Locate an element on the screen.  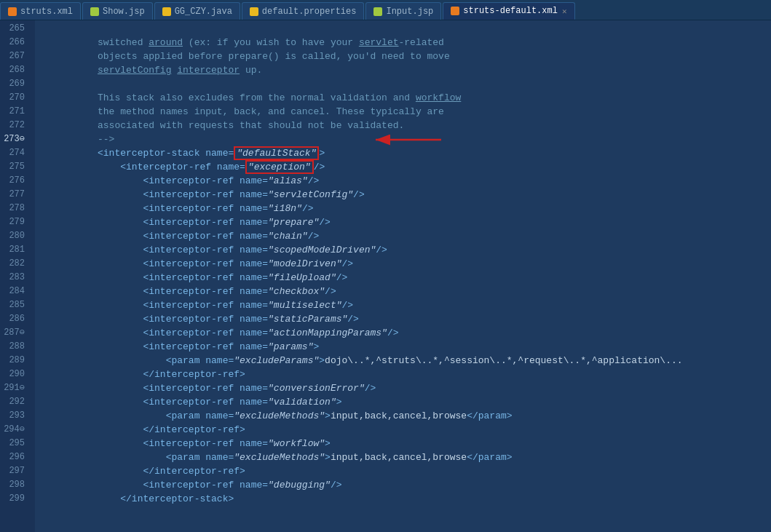
ln-296: 296 is located at coordinates (15, 457).